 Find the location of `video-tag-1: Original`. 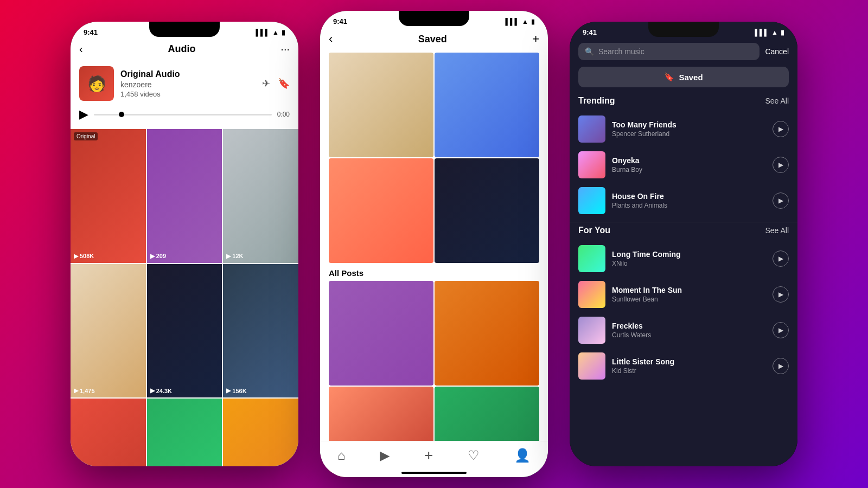

video-tag-1: Original is located at coordinates (86, 137).